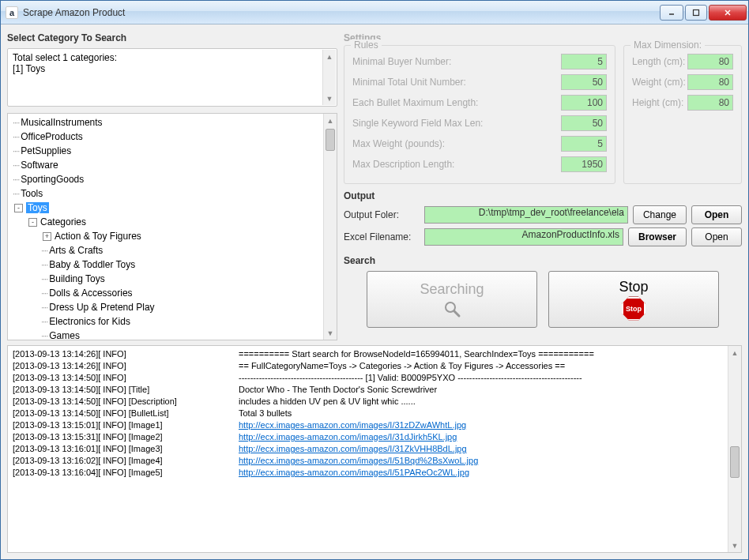 This screenshot has height=560, width=749. I want to click on category-summary: Total select 1 categories: [1] Toys ▲ ▼, so click(172, 77).